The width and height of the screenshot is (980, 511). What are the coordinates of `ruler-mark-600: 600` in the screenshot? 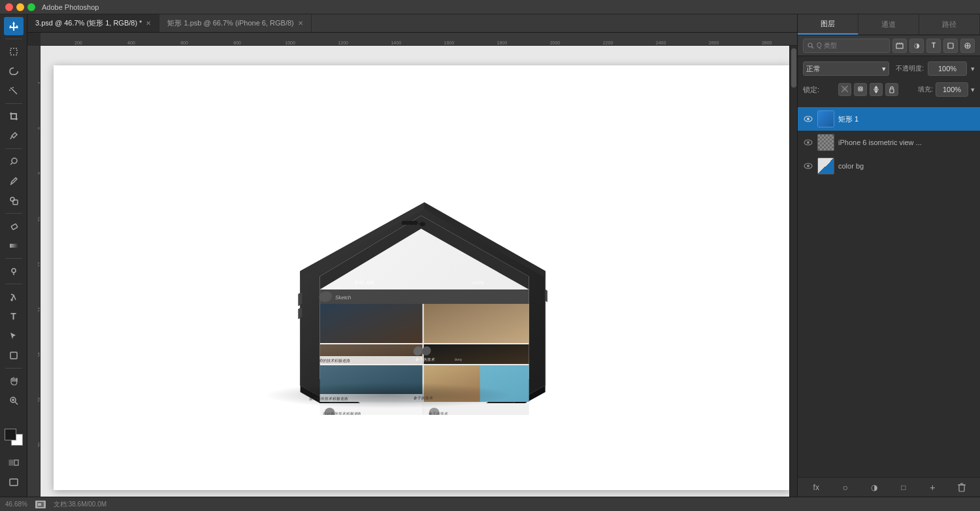 It's located at (184, 43).